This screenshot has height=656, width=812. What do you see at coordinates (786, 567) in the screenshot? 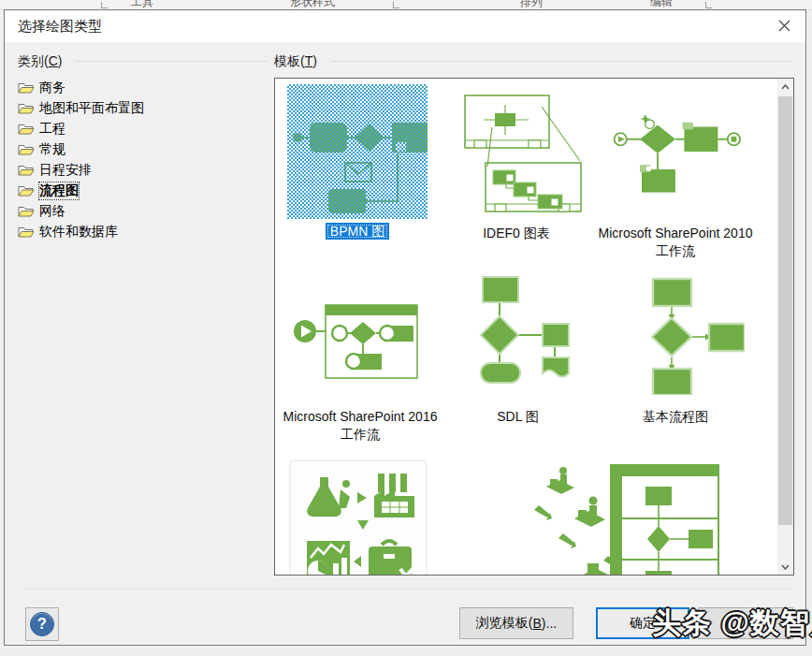
I see `chevron-down-icon` at bounding box center [786, 567].